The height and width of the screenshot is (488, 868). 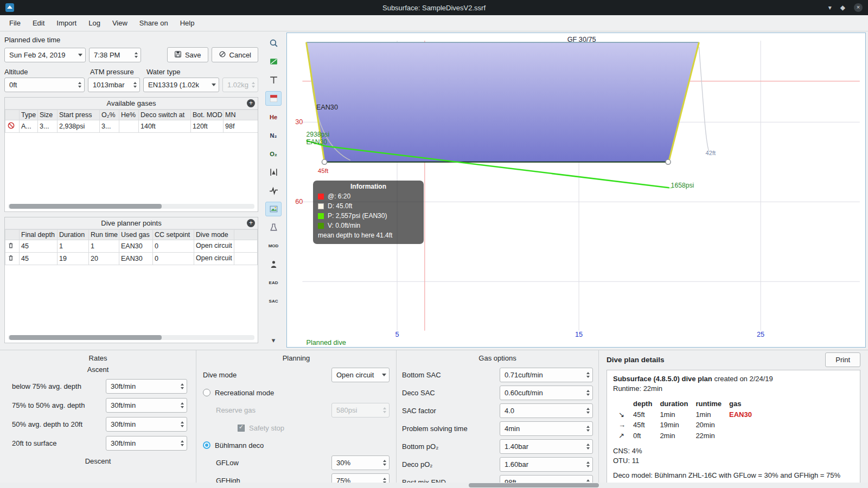 What do you see at coordinates (273, 43) in the screenshot?
I see `zoom-icon` at bounding box center [273, 43].